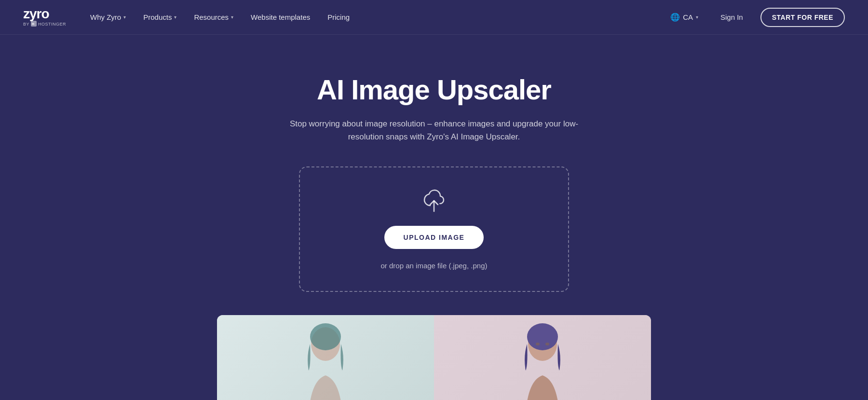 The image size is (868, 400). What do you see at coordinates (802, 17) in the screenshot?
I see `start-free-button: START FOR FREE` at bounding box center [802, 17].